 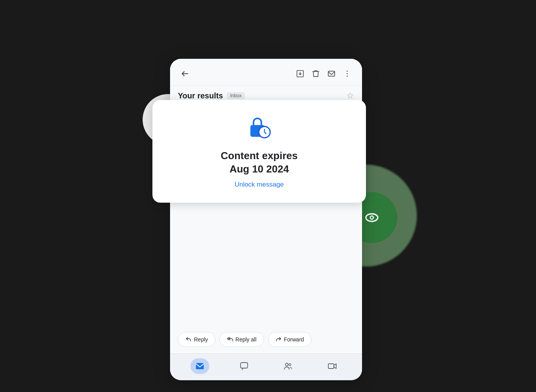 What do you see at coordinates (332, 366) in the screenshot?
I see `nav-video-icon` at bounding box center [332, 366].